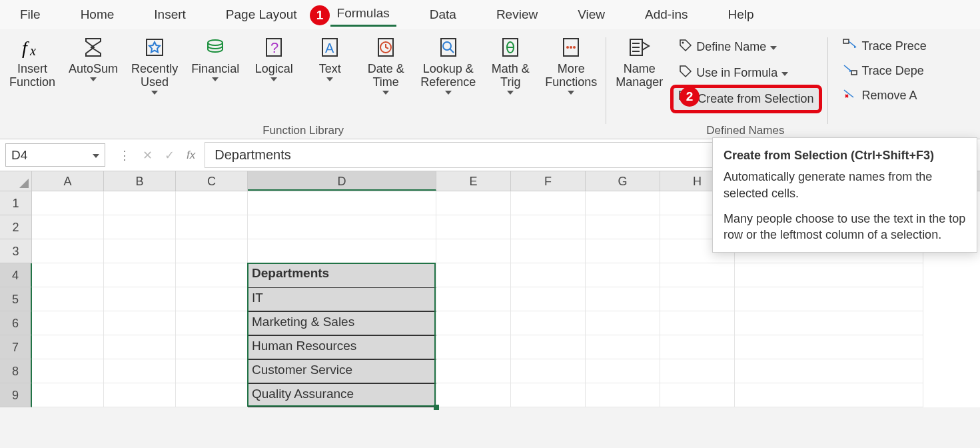  I want to click on tab-insert: Insert, so click(170, 16).